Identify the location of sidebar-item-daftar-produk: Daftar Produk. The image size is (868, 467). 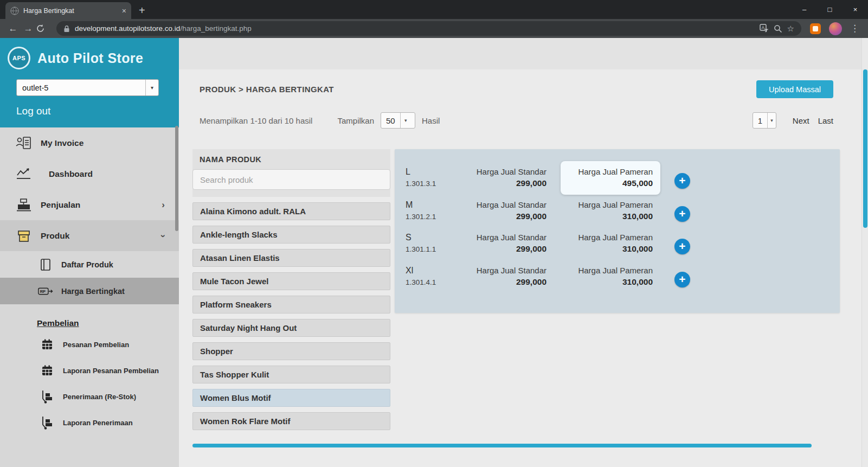
(89, 265).